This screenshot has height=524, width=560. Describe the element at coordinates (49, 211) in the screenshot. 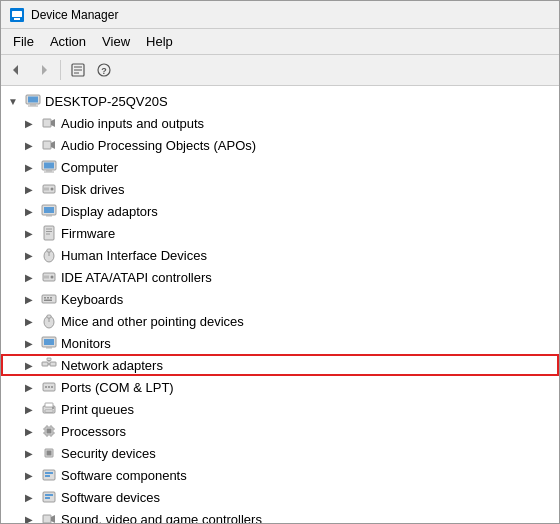

I see `display-adaptors-icon` at that location.